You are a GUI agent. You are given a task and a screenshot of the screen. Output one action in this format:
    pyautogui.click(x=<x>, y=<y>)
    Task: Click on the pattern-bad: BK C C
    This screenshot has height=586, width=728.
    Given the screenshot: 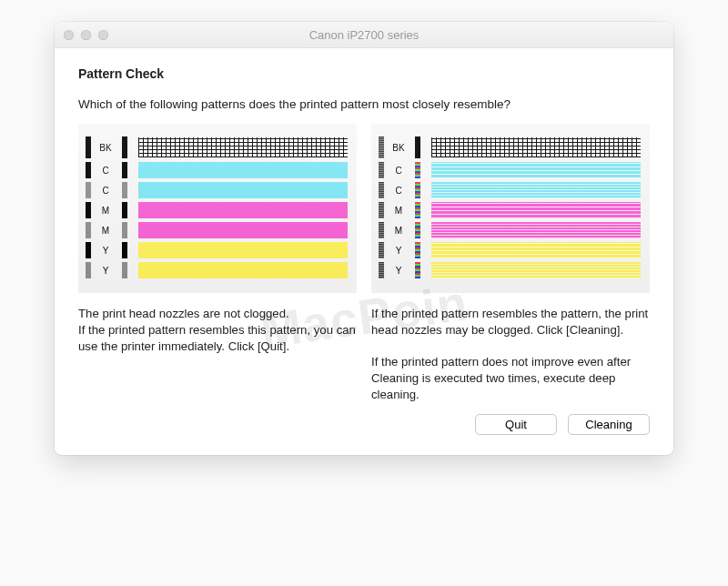 What is the action you would take?
    pyautogui.click(x=511, y=208)
    